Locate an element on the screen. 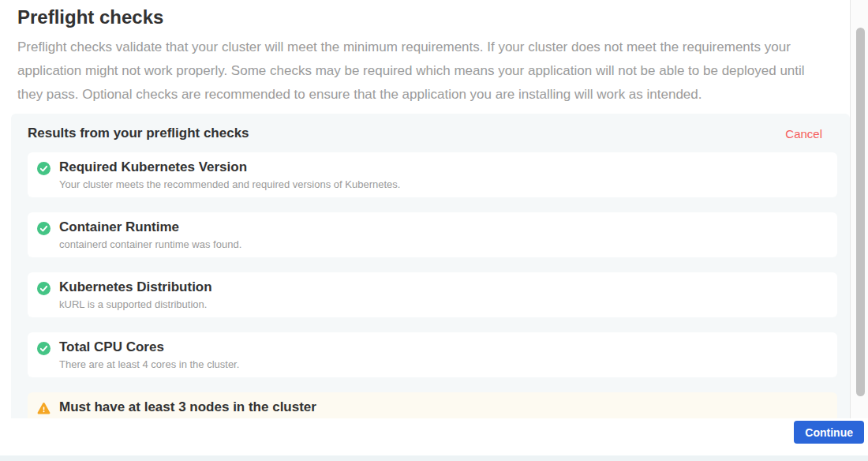 The image size is (868, 461). check-text: Required Kubernetes Version Your cluster… is located at coordinates (442, 175).